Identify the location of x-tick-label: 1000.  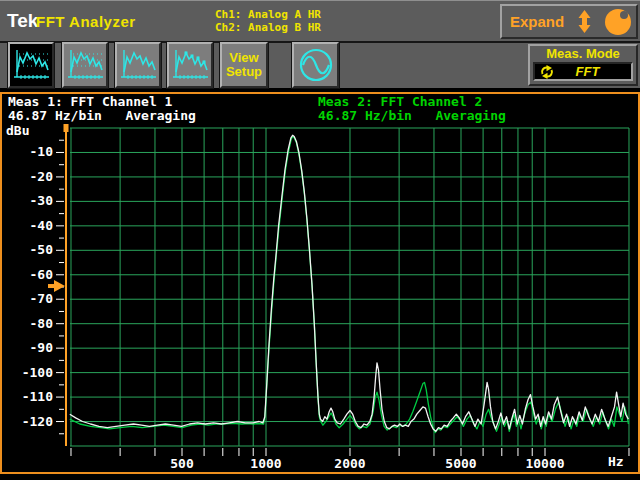
(266, 464).